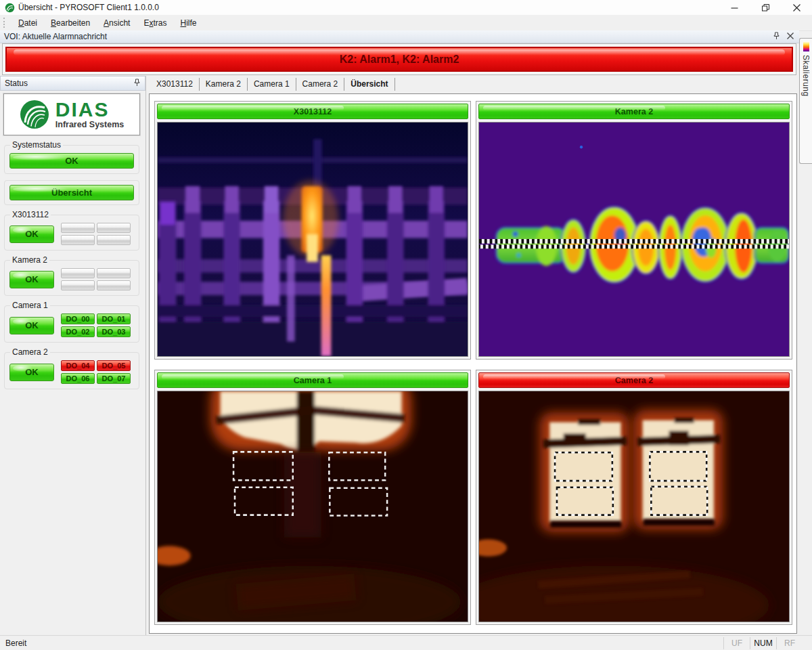 The image size is (812, 650). Describe the element at coordinates (78, 319) in the screenshot. I see `do-00-button: DO_00` at that location.